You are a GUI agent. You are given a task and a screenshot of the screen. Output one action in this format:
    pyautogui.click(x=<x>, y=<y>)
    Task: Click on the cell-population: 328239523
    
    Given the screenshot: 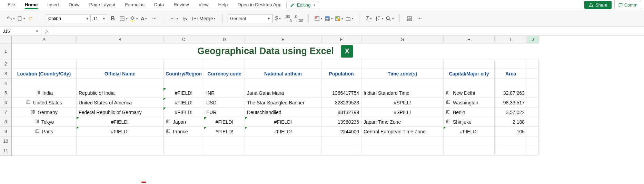 What is the action you would take?
    pyautogui.click(x=341, y=103)
    